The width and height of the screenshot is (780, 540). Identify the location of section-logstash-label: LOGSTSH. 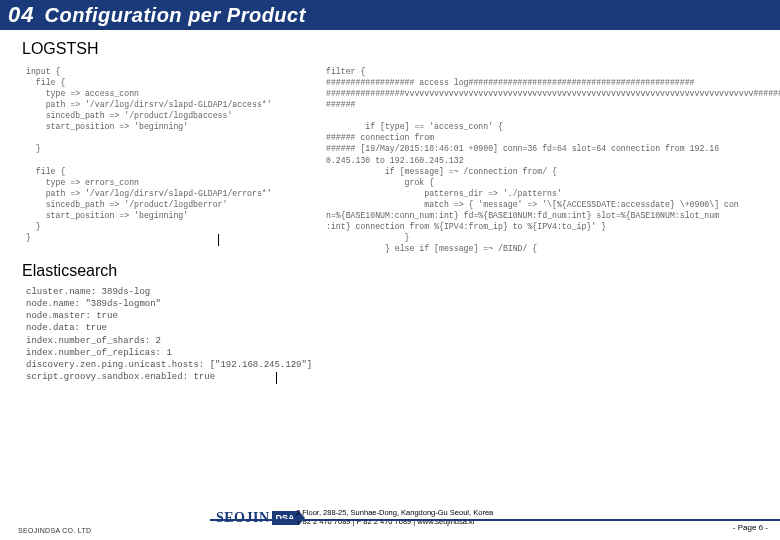
(401, 49).